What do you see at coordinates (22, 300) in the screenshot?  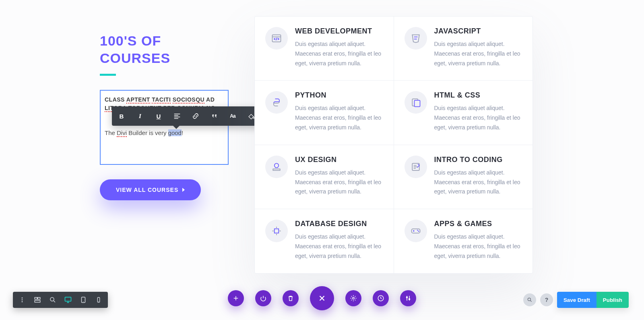 I see `dots-vertical-icon` at bounding box center [22, 300].